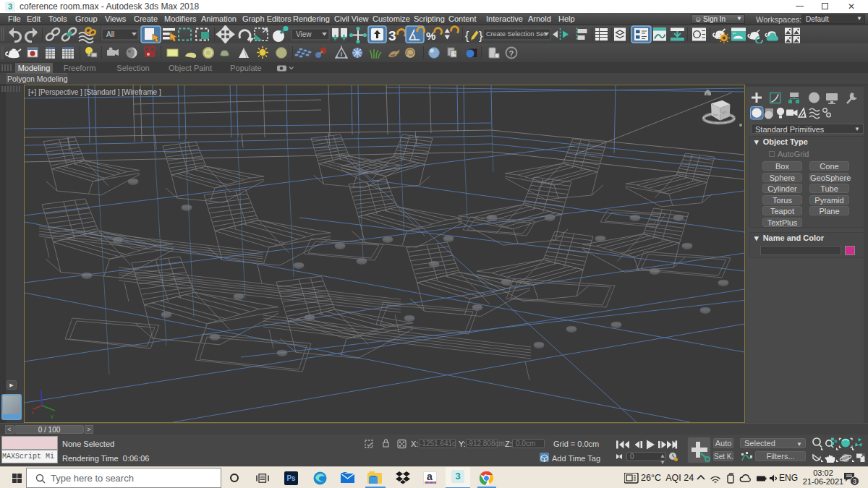 Image resolution: width=868 pixels, height=488 pixels. What do you see at coordinates (725, 112) in the screenshot?
I see `svg-text: ight` at bounding box center [725, 112].